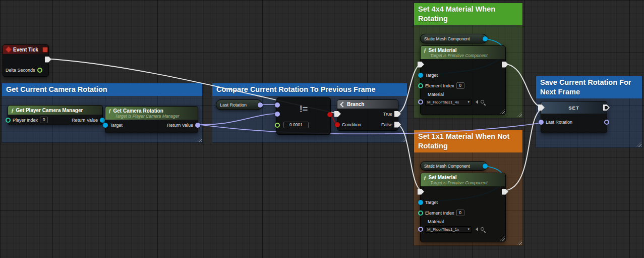 Image resolution: width=644 pixels, height=258 pixels. Describe the element at coordinates (239, 105) in the screenshot. I see `node-get-last-rotation: Last Rotation` at that location.